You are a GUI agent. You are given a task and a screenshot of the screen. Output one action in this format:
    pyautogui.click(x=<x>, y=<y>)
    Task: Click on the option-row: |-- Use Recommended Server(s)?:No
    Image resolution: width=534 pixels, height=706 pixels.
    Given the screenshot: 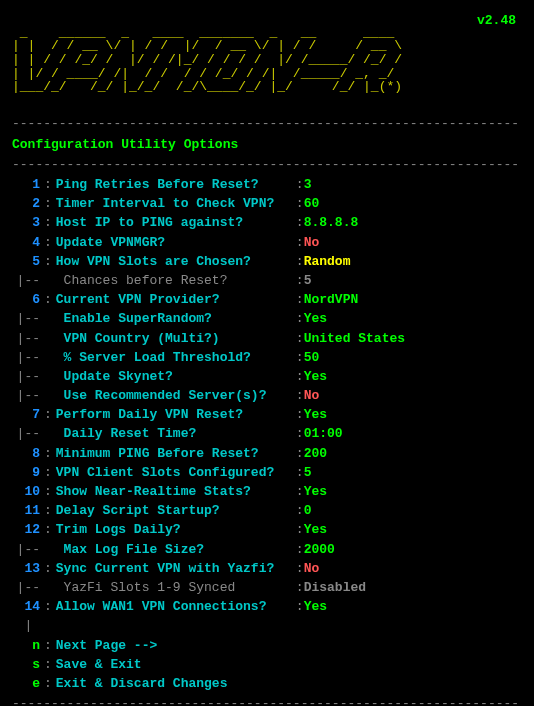 What is the action you would take?
    pyautogui.click(x=267, y=396)
    